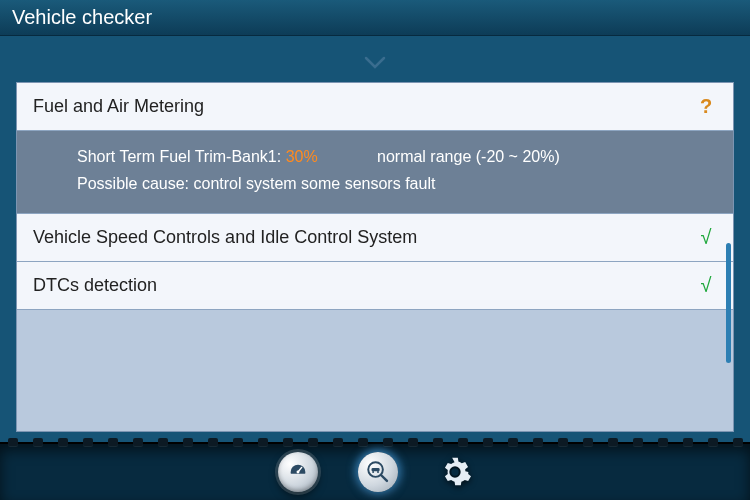 This screenshot has width=750, height=500. Describe the element at coordinates (706, 106) in the screenshot. I see `status-badge-warn: ?` at that location.